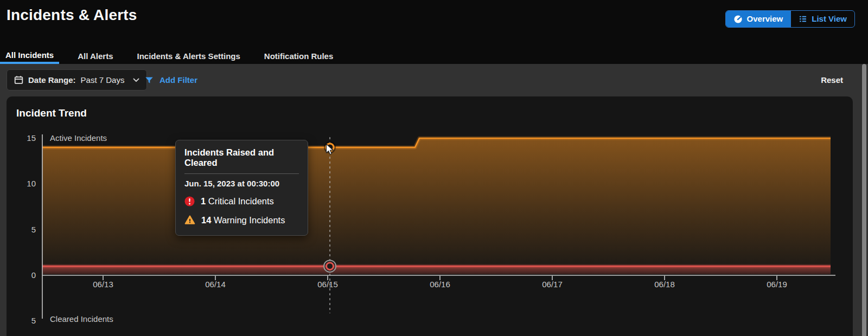 This screenshot has width=868, height=336. I want to click on page-title: Incidents & Alerts, so click(72, 15).